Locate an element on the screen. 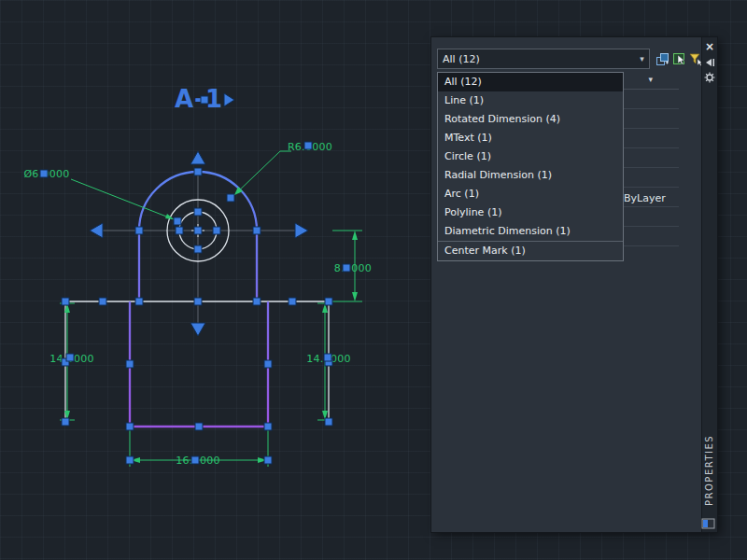 The image size is (747, 560). object-type-row: All (12) ▾ is located at coordinates (570, 59).